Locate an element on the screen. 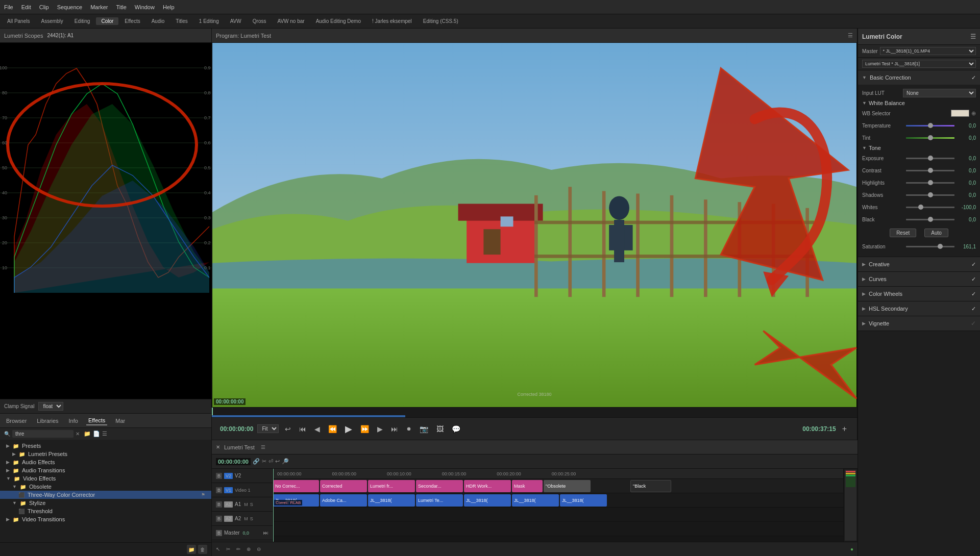  marker-btn: 💬 is located at coordinates (456, 429).